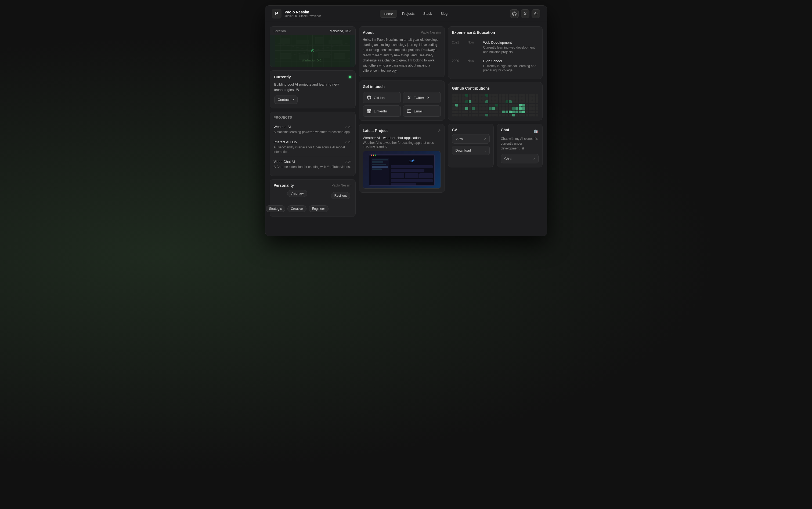 Image resolution: width=812 pixels, height=509 pixels. I want to click on tag-strategic: Strategic, so click(276, 209).